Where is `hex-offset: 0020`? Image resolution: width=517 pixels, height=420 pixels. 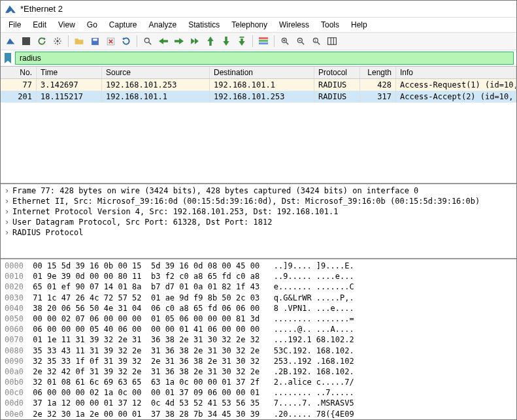 hex-offset: 0020 is located at coordinates (14, 287).